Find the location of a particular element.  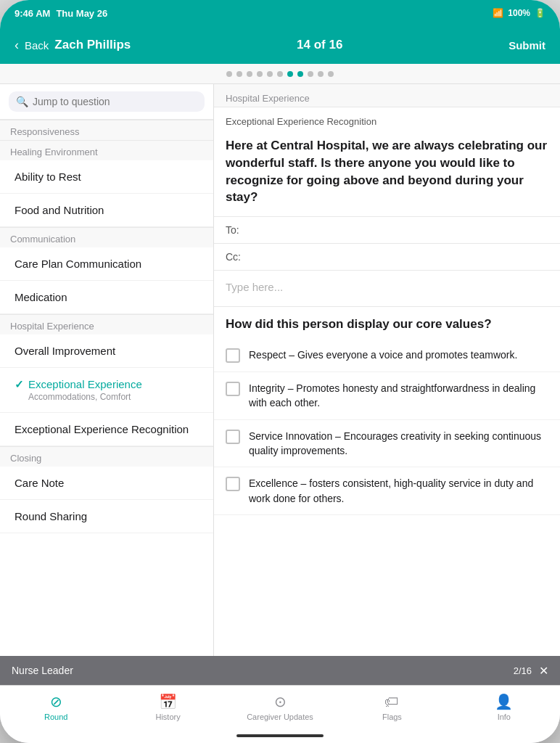

rp-sub-question: How did this person display our core val… is located at coordinates (387, 323).